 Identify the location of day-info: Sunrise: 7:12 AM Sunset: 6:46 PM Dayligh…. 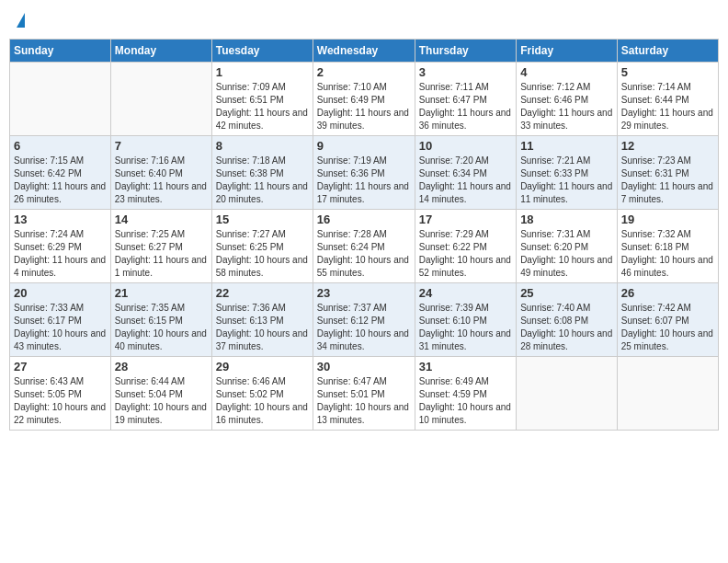
(566, 107).